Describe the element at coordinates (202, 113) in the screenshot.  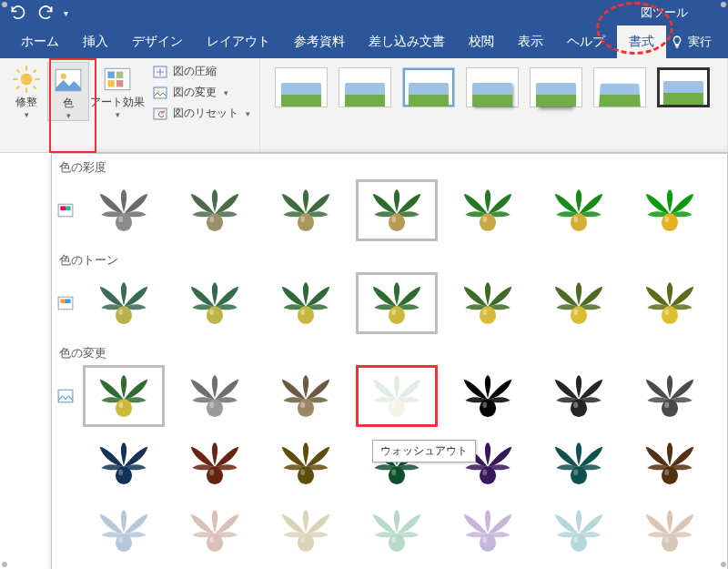
I see `reset-picture-button: 図のリセット ▾` at that location.